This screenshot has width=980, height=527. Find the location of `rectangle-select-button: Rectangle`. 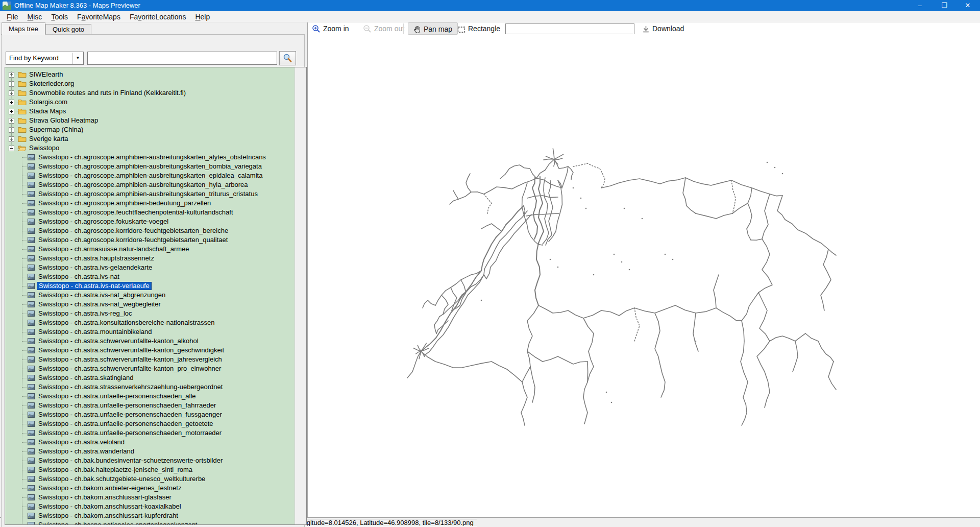

rectangle-select-button: Rectangle is located at coordinates (479, 29).